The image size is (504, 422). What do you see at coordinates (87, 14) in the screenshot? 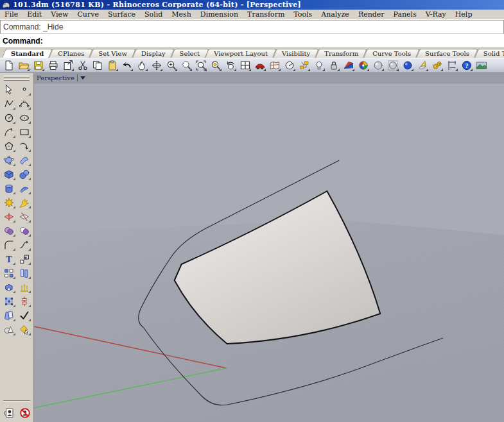
I see `menu-curve: Curve` at bounding box center [87, 14].